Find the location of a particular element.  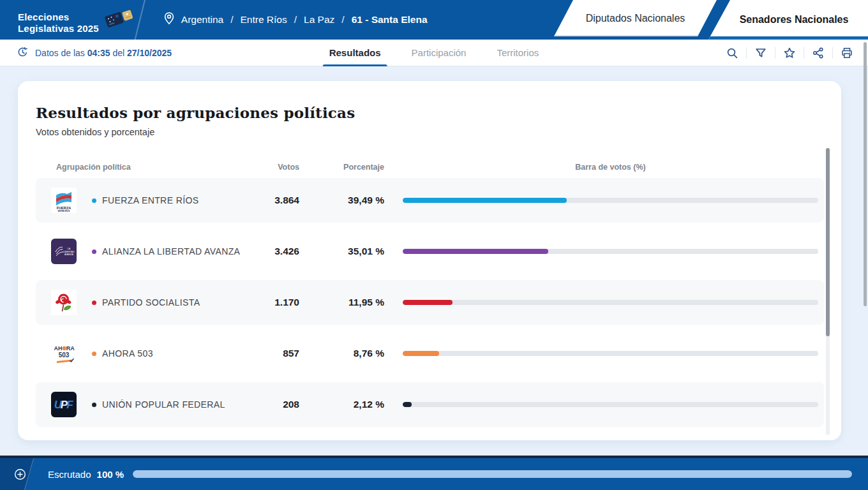

tab-diputados-nacionales: Diputados Nacionales is located at coordinates (636, 18).